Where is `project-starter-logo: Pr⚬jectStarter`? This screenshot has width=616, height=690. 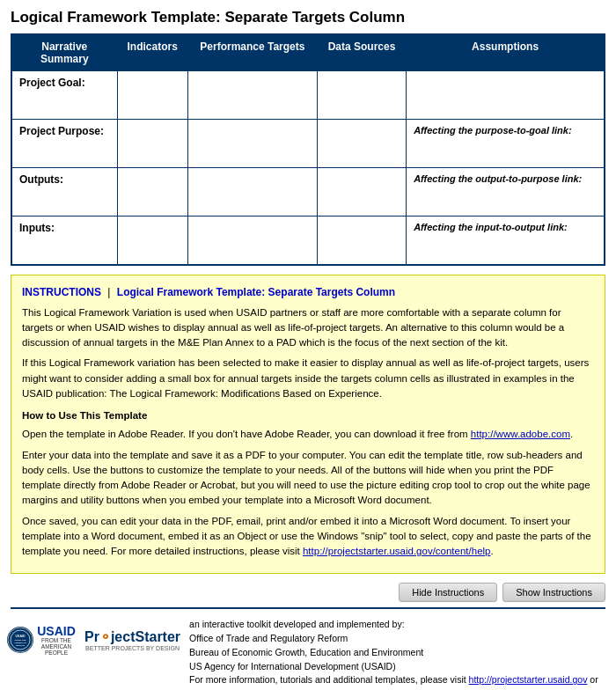
project-starter-logo: Pr⚬jectStarter is located at coordinates (132, 637).